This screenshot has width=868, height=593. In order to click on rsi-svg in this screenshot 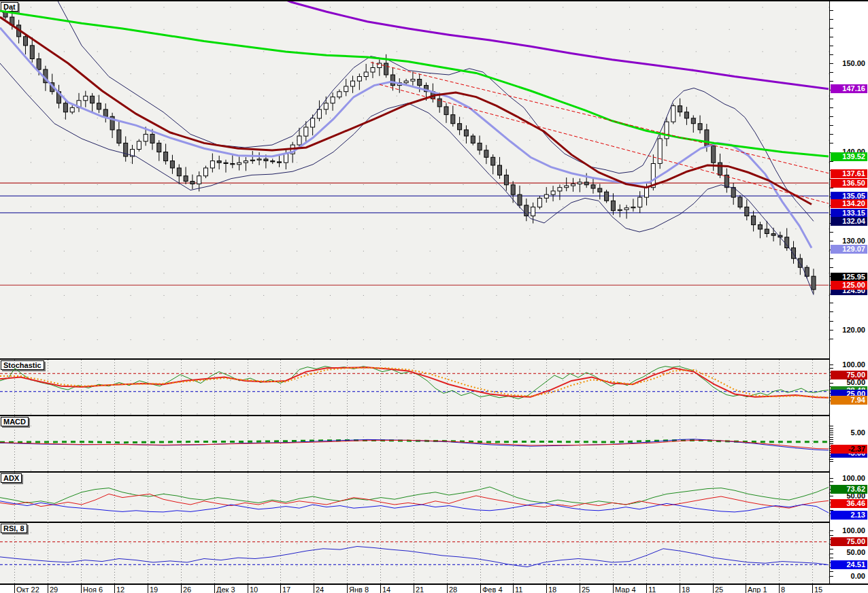, I will do `click(414, 554)`.